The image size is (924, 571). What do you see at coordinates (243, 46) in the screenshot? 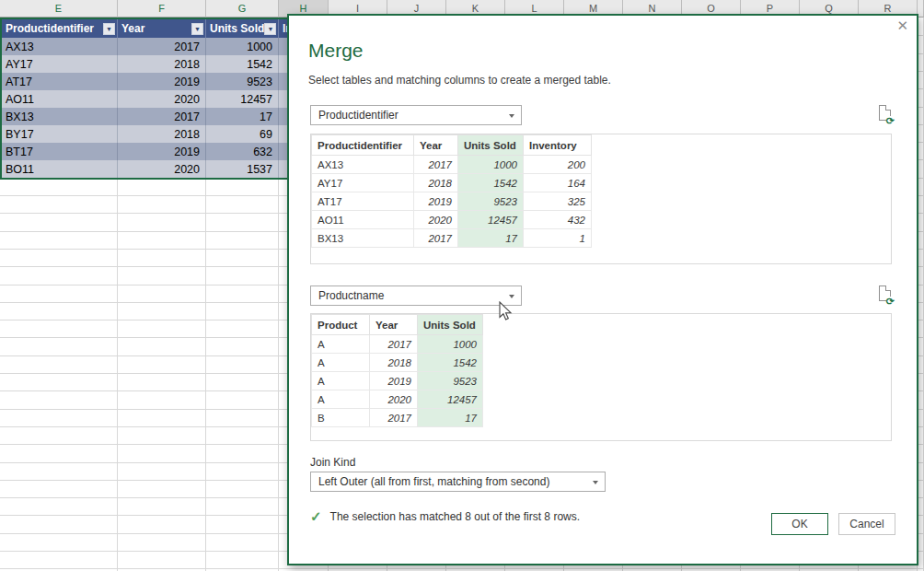
I see `worksheet-cell: 1000` at bounding box center [243, 46].